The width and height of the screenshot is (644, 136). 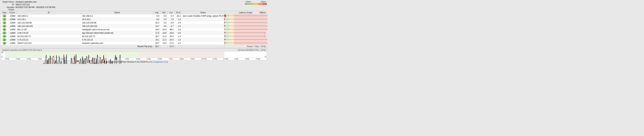 I want to click on cell-cur: 17.0, so click(x=171, y=43).